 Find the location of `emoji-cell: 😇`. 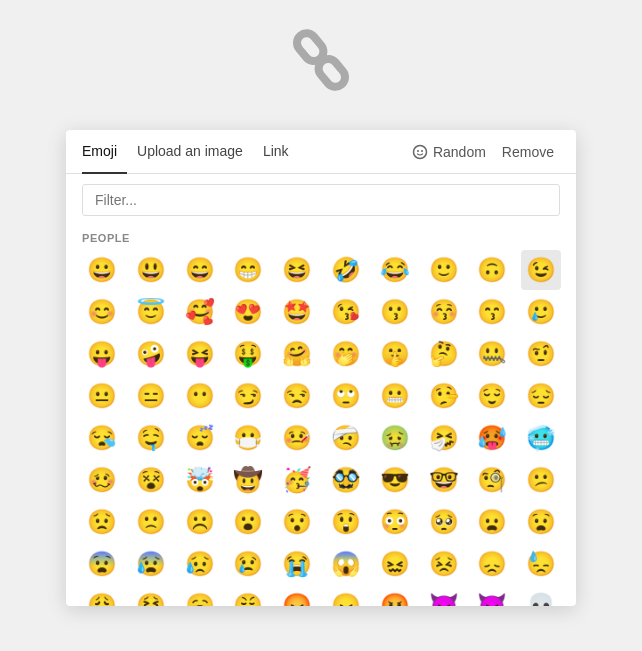

emoji-cell: 😇 is located at coordinates (151, 312).